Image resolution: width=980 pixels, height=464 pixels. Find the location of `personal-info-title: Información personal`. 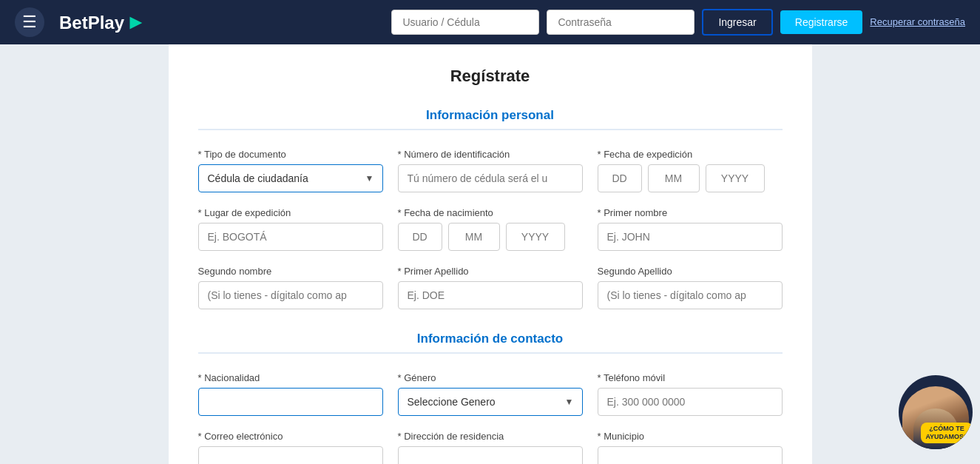

personal-info-title: Información personal is located at coordinates (490, 119).